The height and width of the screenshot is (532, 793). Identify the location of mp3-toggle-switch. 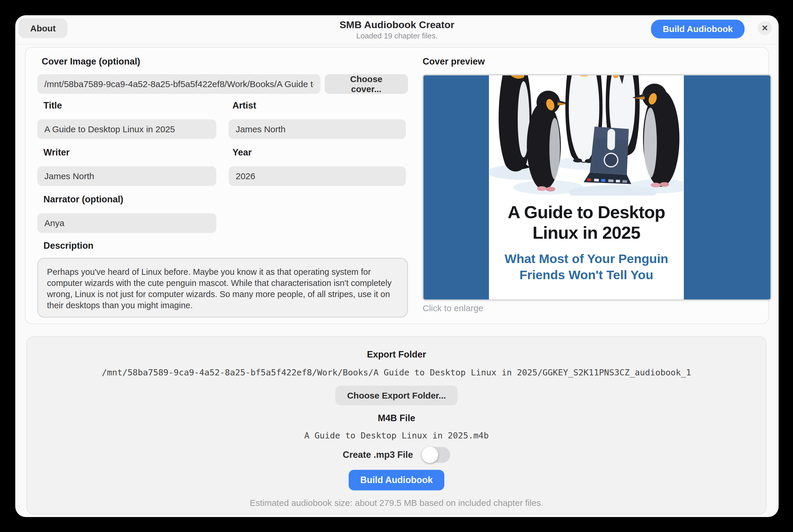
(436, 455).